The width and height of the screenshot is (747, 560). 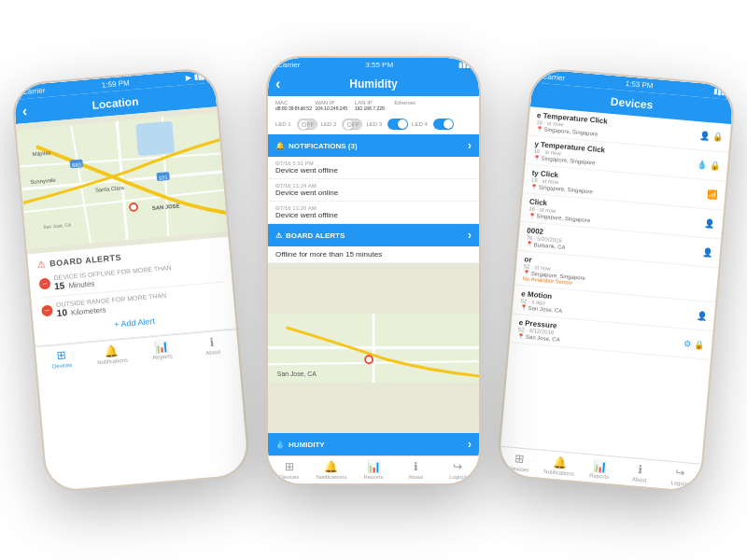 I want to click on led1-toggle: OFF, so click(x=307, y=124).